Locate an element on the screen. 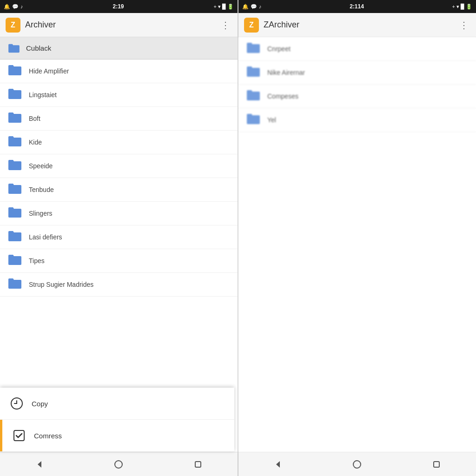 The image size is (476, 476). file-name: Strup Sugier Madrides is located at coordinates (61, 284).